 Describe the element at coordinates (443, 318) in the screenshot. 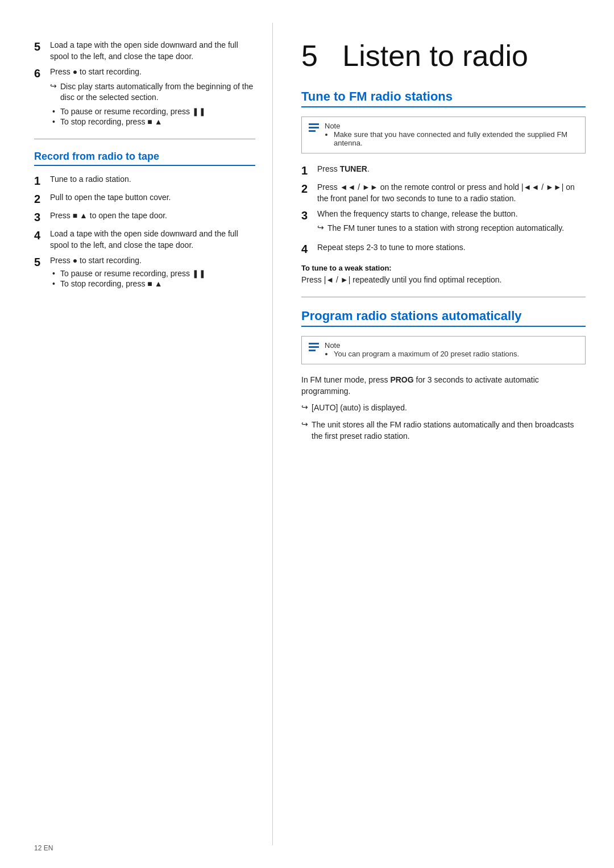

I see `section-program-heading: Program radio stations automatically` at that location.